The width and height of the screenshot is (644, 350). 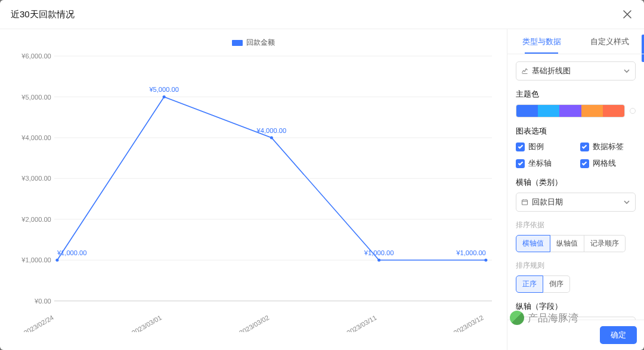 I want to click on modal-title: 近30天回款情况, so click(x=43, y=14).